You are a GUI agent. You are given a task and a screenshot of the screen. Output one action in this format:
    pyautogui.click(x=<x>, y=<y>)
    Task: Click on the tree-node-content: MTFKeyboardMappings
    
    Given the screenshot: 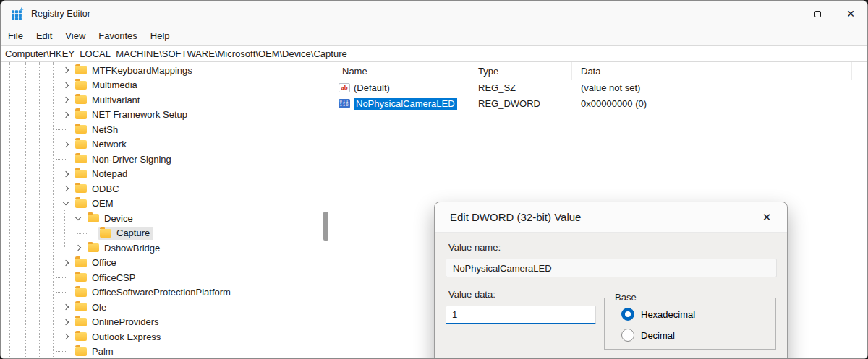 What is the action you would take?
    pyautogui.click(x=135, y=70)
    